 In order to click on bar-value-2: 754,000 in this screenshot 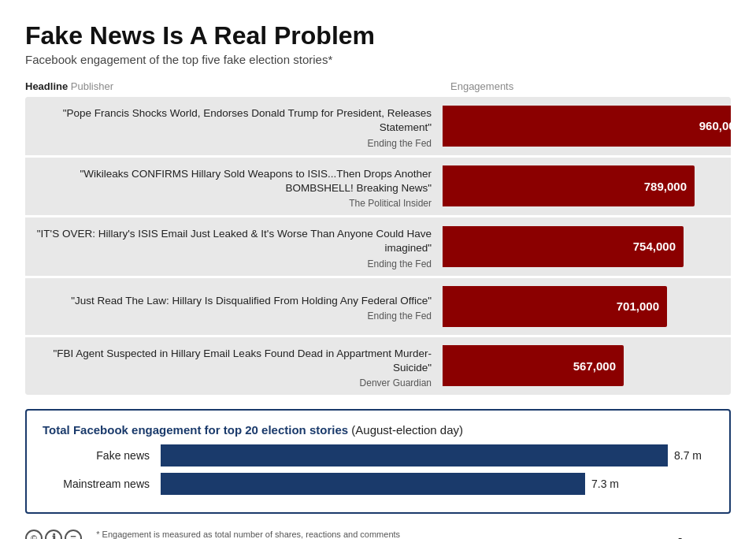, I will do `click(654, 246)`.